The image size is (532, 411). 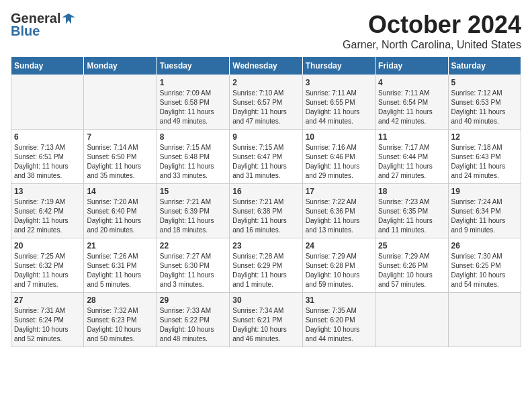 I want to click on day-number: 12, so click(x=485, y=137).